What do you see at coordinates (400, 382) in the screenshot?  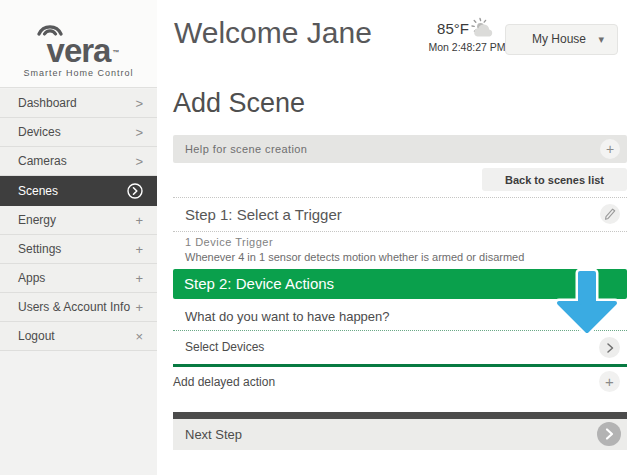 I see `add-delayed-action-row: Add delayed action +` at bounding box center [400, 382].